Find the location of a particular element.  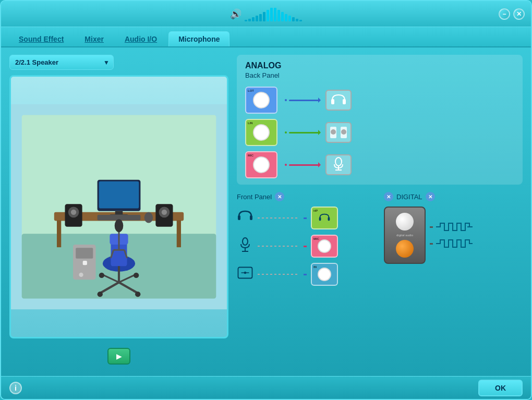

front-mic-icon is located at coordinates (245, 246).